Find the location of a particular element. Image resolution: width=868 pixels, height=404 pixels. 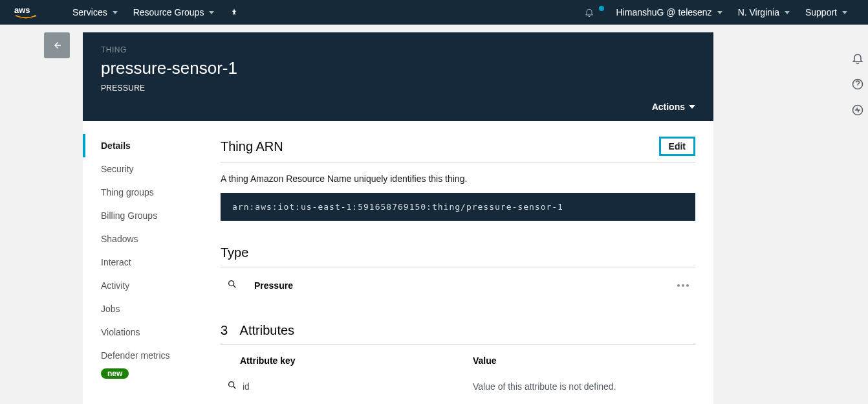

column-header-value: Value is located at coordinates (485, 361).